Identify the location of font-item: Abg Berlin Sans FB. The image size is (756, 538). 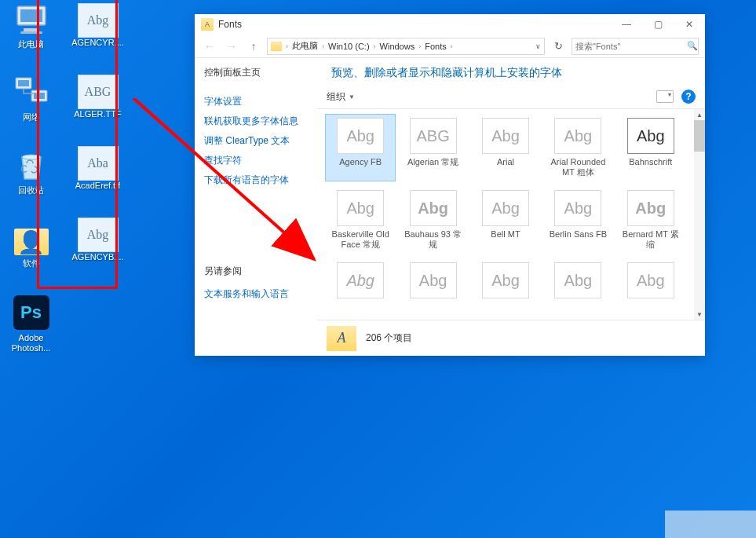
(578, 220).